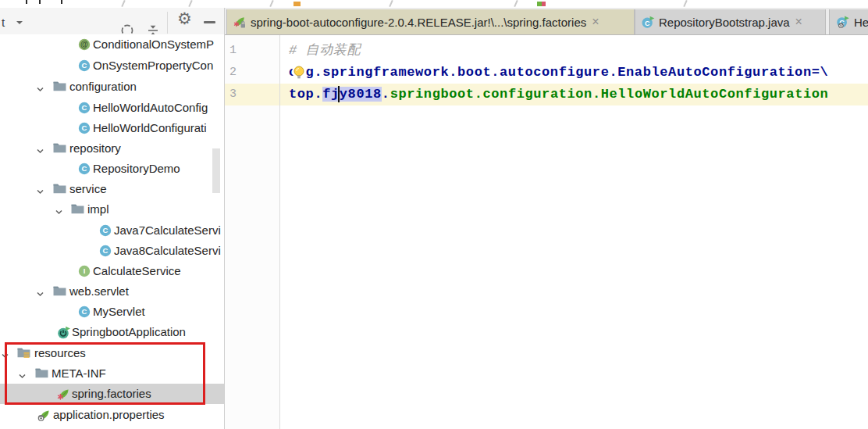 This screenshot has width=868, height=429. I want to click on tree-item-label: SpringbootApplication, so click(129, 331).